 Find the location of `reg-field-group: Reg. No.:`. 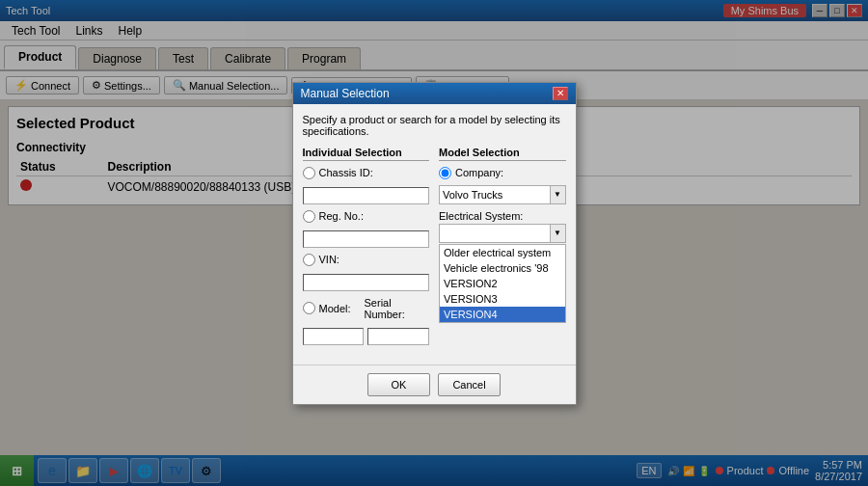

reg-field-group: Reg. No.: is located at coordinates (366, 230).